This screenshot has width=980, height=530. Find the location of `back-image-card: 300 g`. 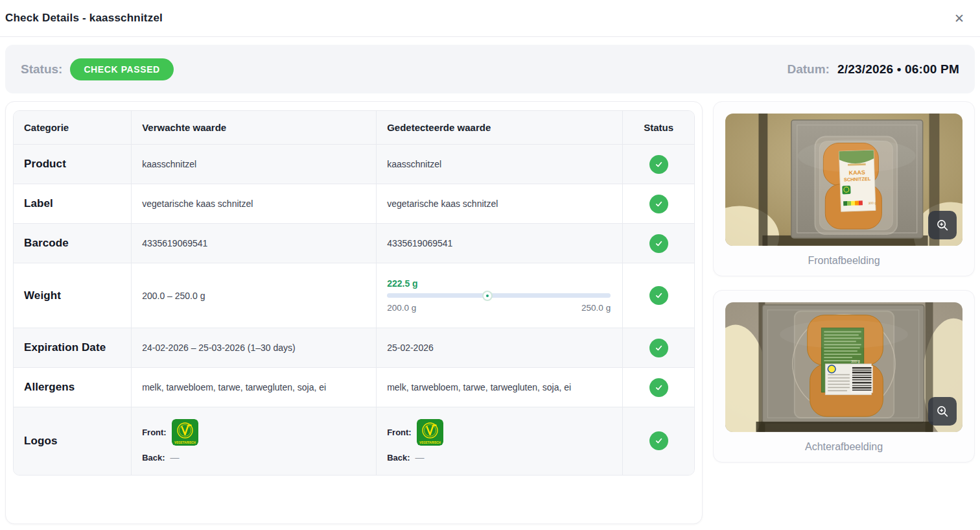

back-image-card: 300 g is located at coordinates (844, 376).